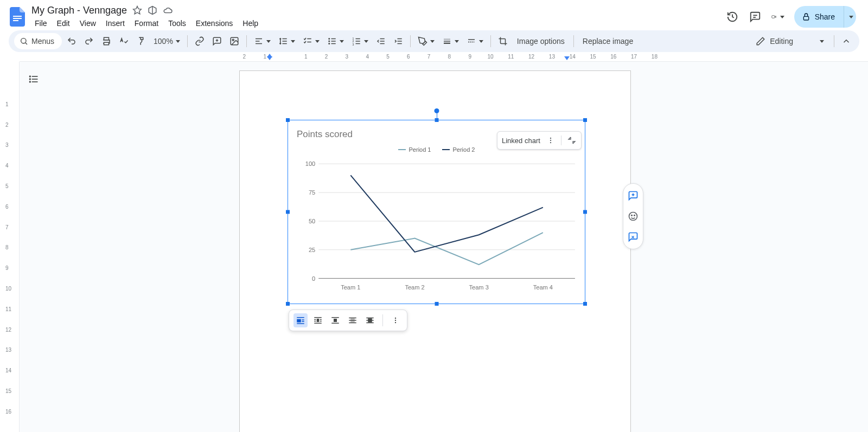  What do you see at coordinates (200, 41) in the screenshot?
I see `insert-link-button` at bounding box center [200, 41].